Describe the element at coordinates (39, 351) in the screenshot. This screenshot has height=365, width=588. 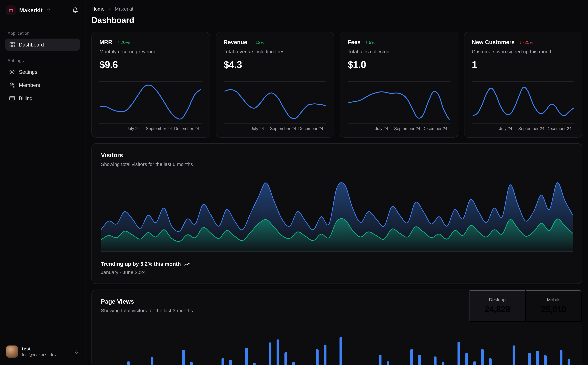
I see `user-meta: test test@makerkit.dev` at that location.